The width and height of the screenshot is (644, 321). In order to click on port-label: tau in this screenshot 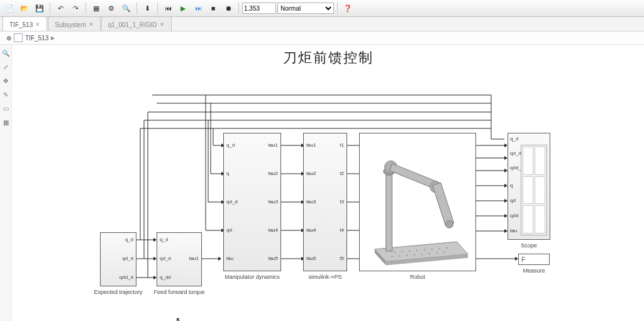, I will do `click(230, 258)`.